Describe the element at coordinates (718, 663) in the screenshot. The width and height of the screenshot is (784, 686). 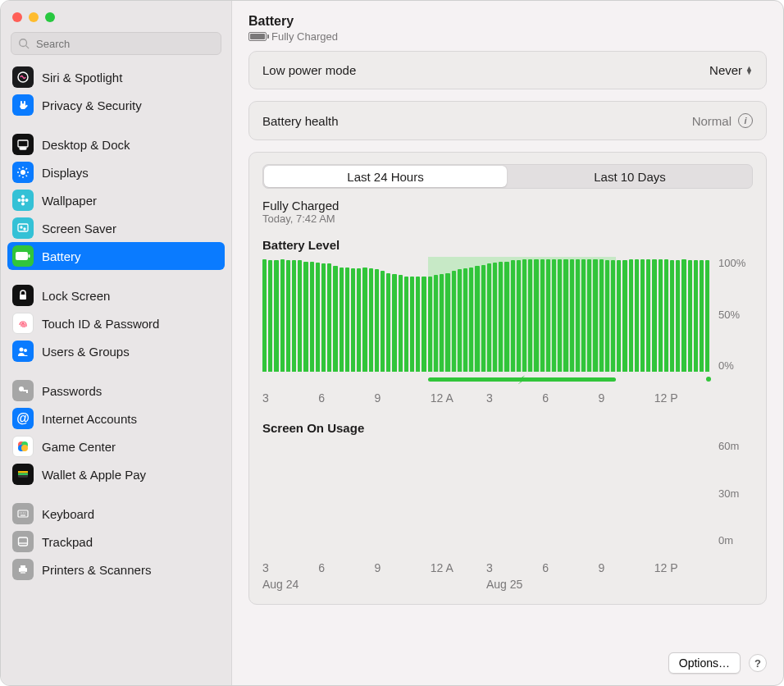
I see `footer: Options… ?` at that location.